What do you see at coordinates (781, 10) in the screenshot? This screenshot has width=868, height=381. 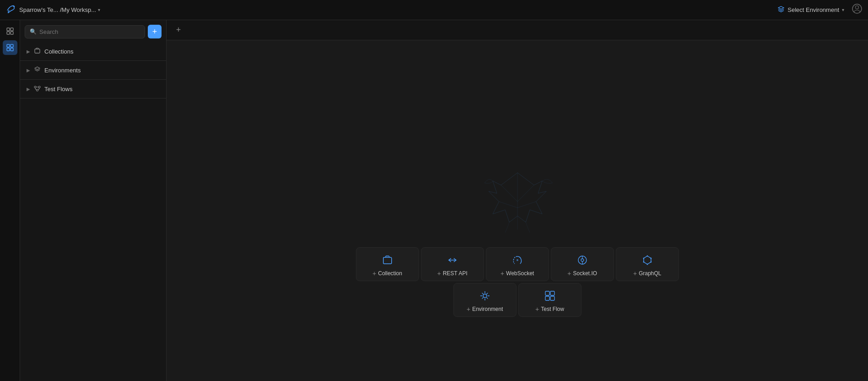 I see `env-layers-icon` at bounding box center [781, 10].